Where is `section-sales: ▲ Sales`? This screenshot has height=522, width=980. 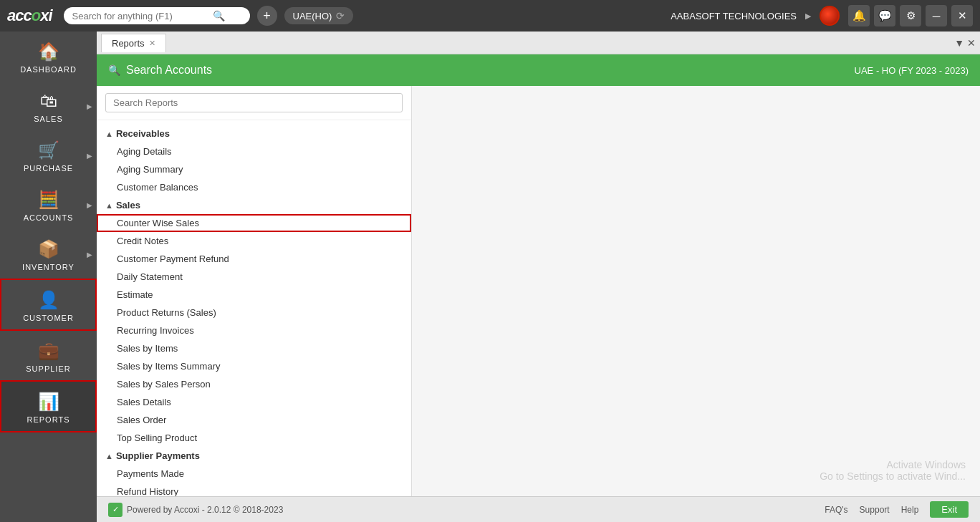
section-sales: ▲ Sales is located at coordinates (254, 205).